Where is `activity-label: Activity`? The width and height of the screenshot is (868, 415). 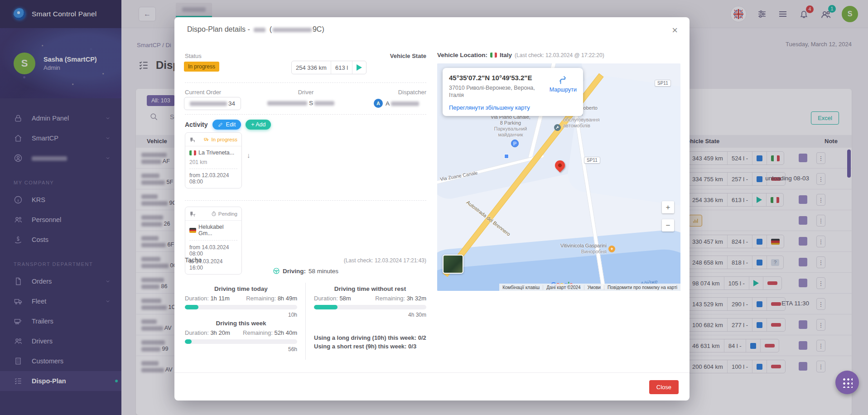
activity-label: Activity is located at coordinates (197, 125).